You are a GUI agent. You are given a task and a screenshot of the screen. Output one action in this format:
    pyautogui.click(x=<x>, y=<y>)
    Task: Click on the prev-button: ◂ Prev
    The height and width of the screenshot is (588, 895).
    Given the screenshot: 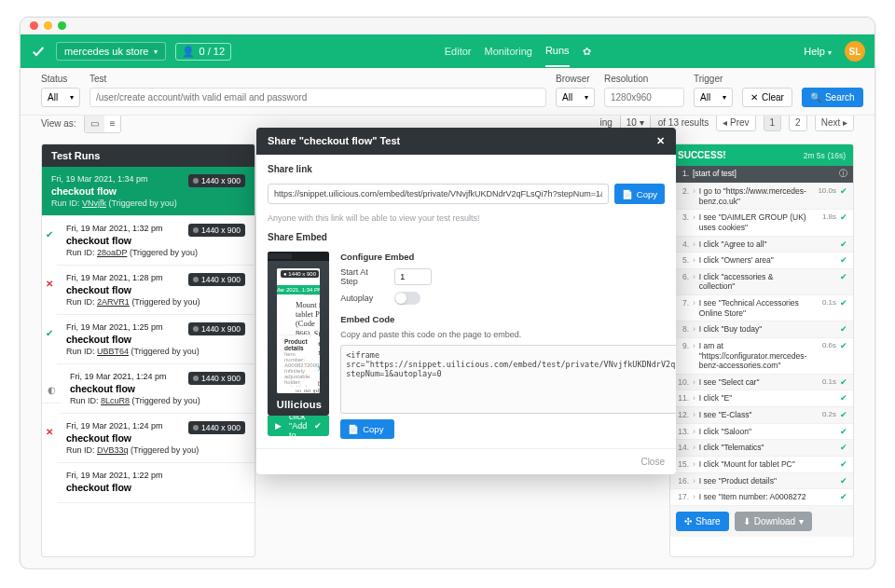 What is the action you would take?
    pyautogui.click(x=736, y=123)
    